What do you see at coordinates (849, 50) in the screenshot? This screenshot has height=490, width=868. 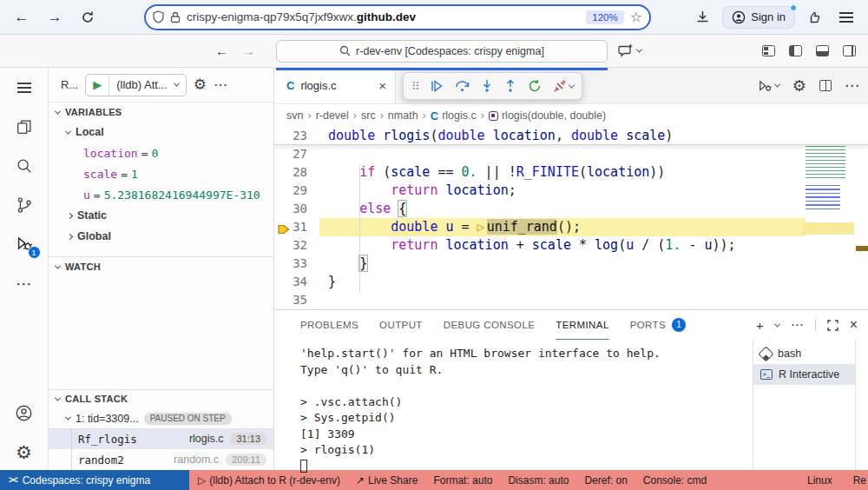 I see `toggle-secondary-sidebar-icon` at bounding box center [849, 50].